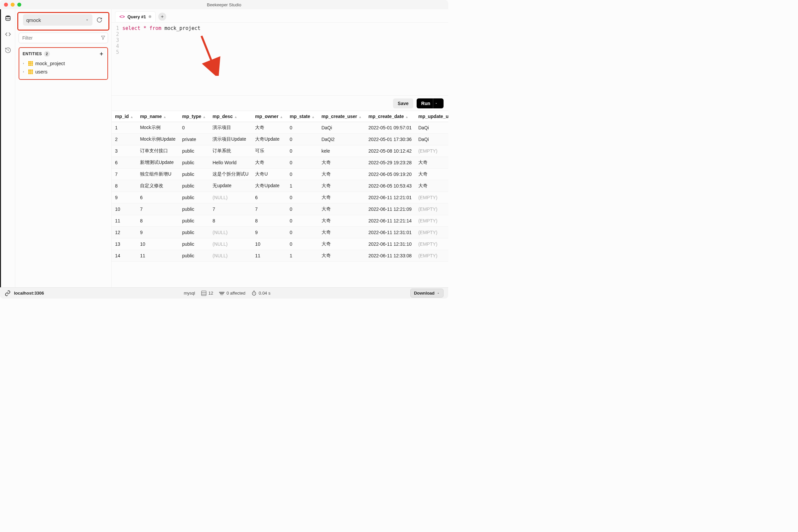 The image size is (798, 532). What do you see at coordinates (158, 128) in the screenshot?
I see `table-cell: Mock示例` at bounding box center [158, 128].